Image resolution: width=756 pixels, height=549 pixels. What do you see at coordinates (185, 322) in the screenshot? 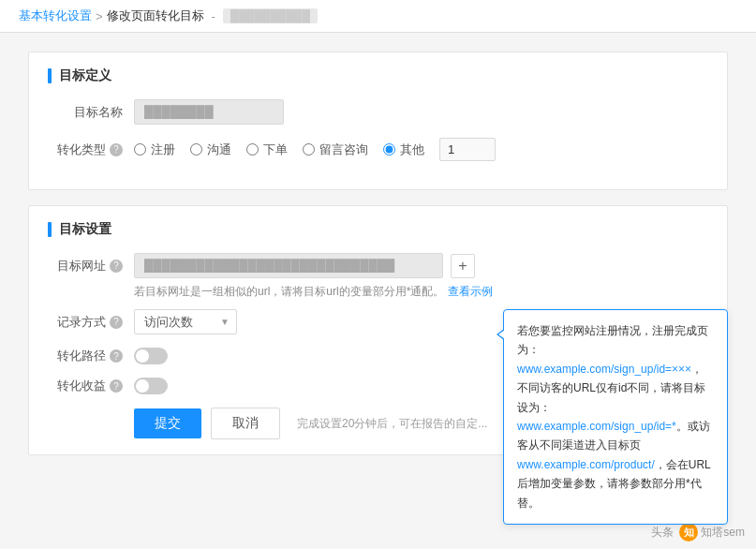
I see `record-select: 访问次数 唯一用户` at bounding box center [185, 322].